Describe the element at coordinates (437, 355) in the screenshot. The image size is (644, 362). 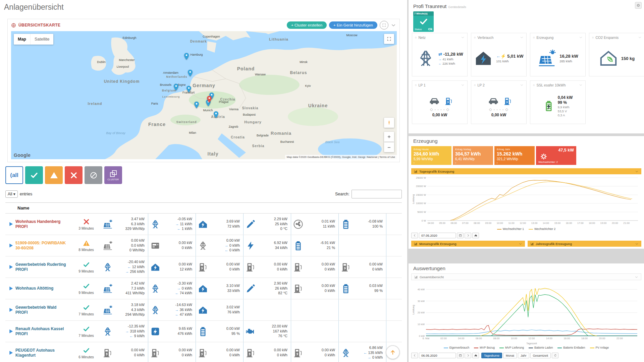
I see `overview-date-field: 06.05.2020` at that location.